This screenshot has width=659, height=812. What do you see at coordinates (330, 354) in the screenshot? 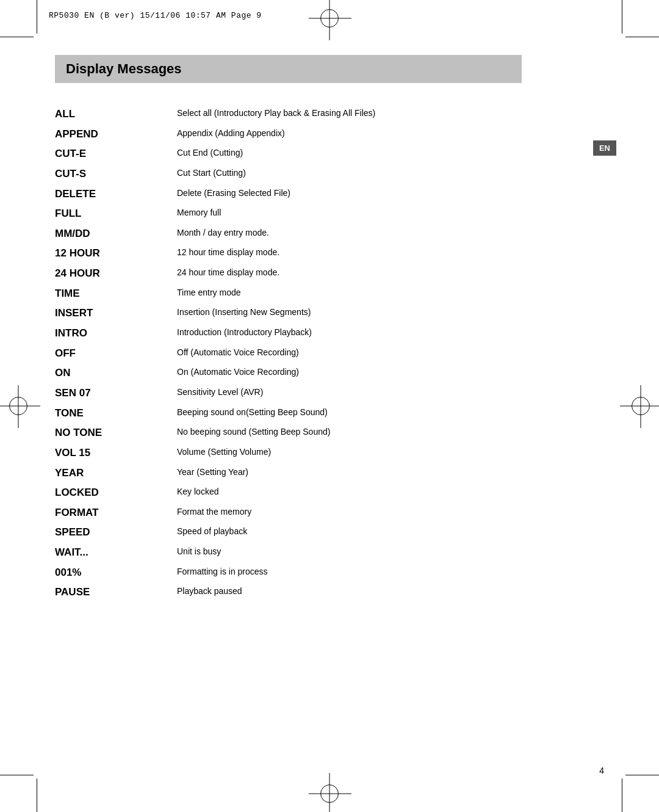
I see `table-row: OFFOff (Automatic Voice Recording)` at bounding box center [330, 354].